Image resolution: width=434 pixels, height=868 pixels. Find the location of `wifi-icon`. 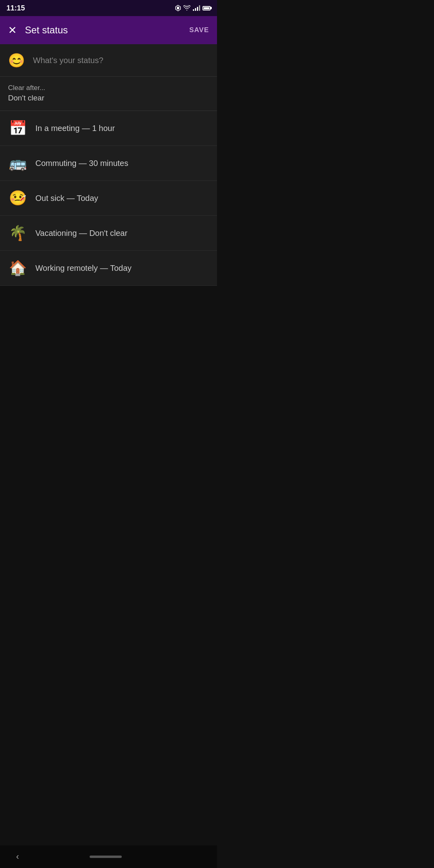

wifi-icon is located at coordinates (187, 8).